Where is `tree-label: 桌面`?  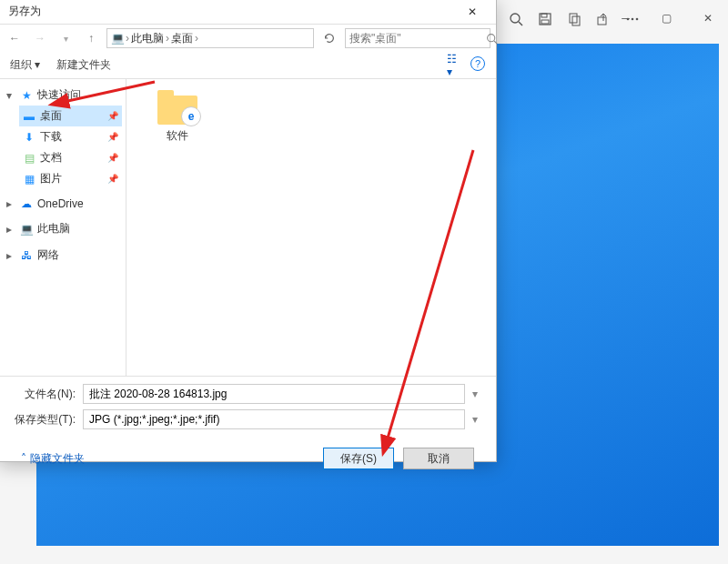 tree-label: 桌面 is located at coordinates (51, 116).